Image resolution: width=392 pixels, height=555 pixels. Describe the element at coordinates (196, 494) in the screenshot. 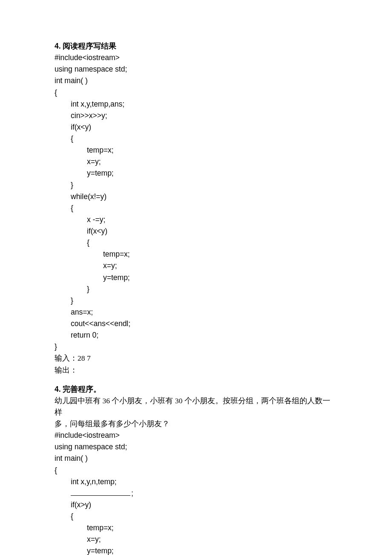

I see `code-line: ;` at that location.